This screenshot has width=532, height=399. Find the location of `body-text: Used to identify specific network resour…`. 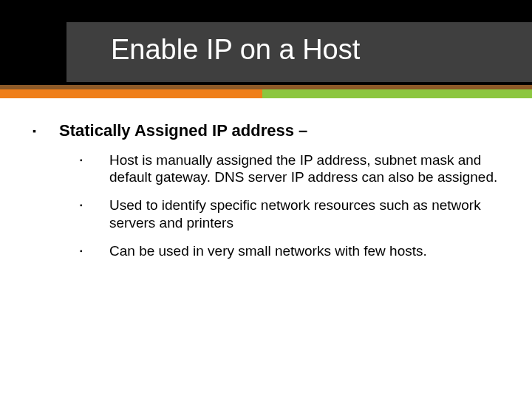

body-text: Used to identify specific network resour… is located at coordinates (307, 214).